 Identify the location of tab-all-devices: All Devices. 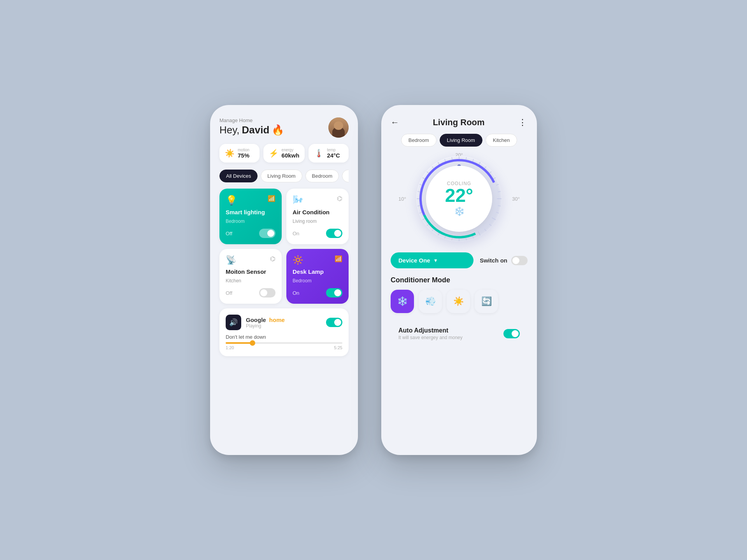
(238, 176).